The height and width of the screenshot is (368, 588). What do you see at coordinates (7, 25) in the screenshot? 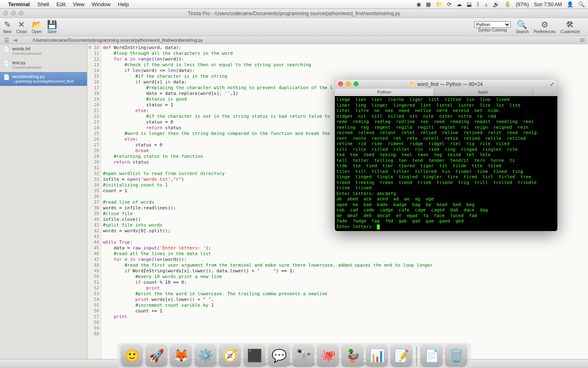
I see `new-file-icon: ✎` at bounding box center [7, 25].